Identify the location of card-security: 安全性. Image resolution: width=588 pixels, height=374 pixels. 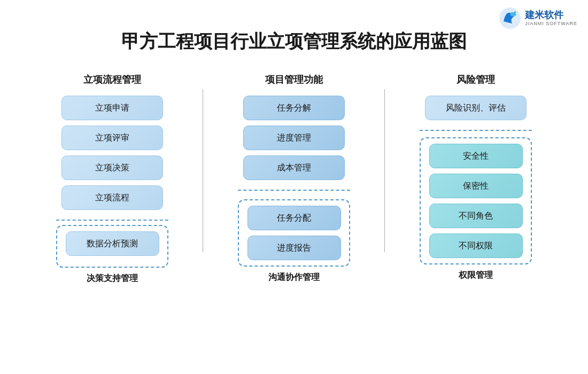
(476, 156).